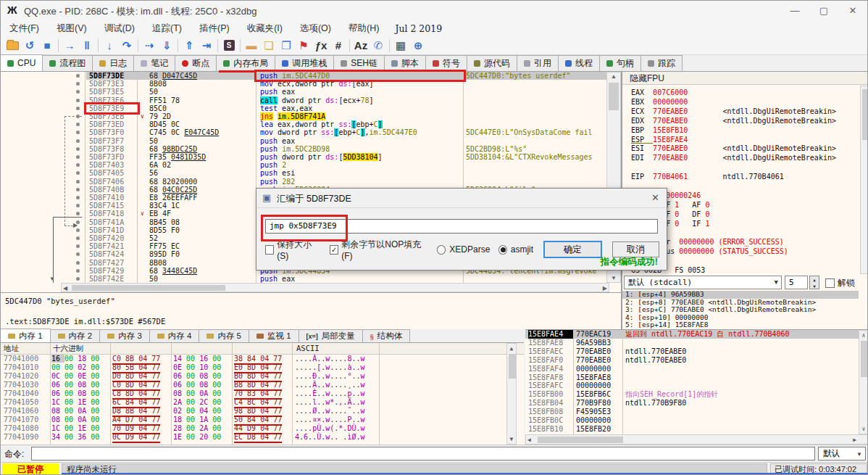  I want to click on labels-icon: ❐, so click(286, 46).